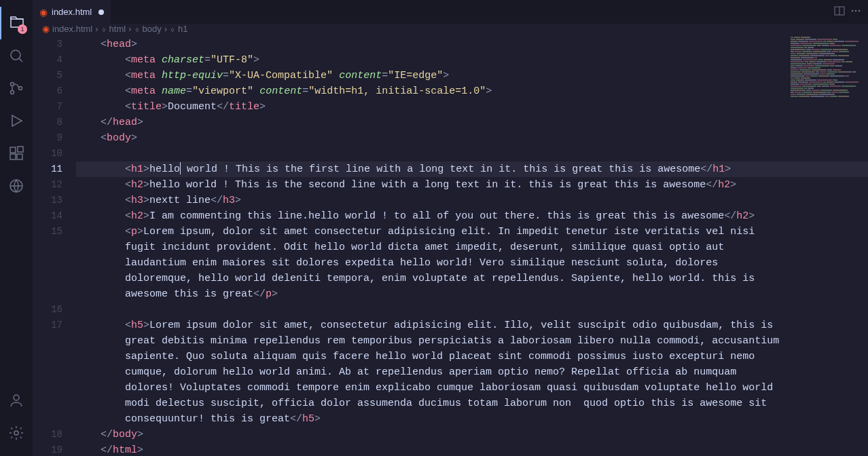 The width and height of the screenshot is (868, 456). I want to click on breadcrumb-label: h1, so click(183, 28).